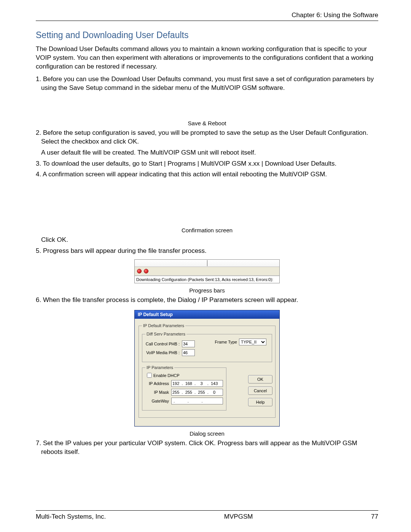 The image size is (411, 532). What do you see at coordinates (160, 367) in the screenshot?
I see `legend-ip-parameters: IP Parameters` at bounding box center [160, 367].